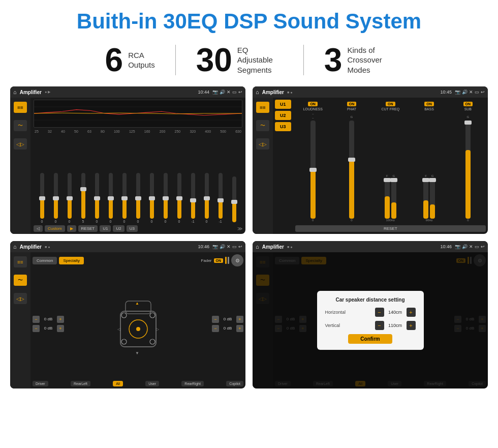 The width and height of the screenshot is (498, 448). I want to click on crossover-sidebar-vol-icon: ◁▷, so click(263, 144).